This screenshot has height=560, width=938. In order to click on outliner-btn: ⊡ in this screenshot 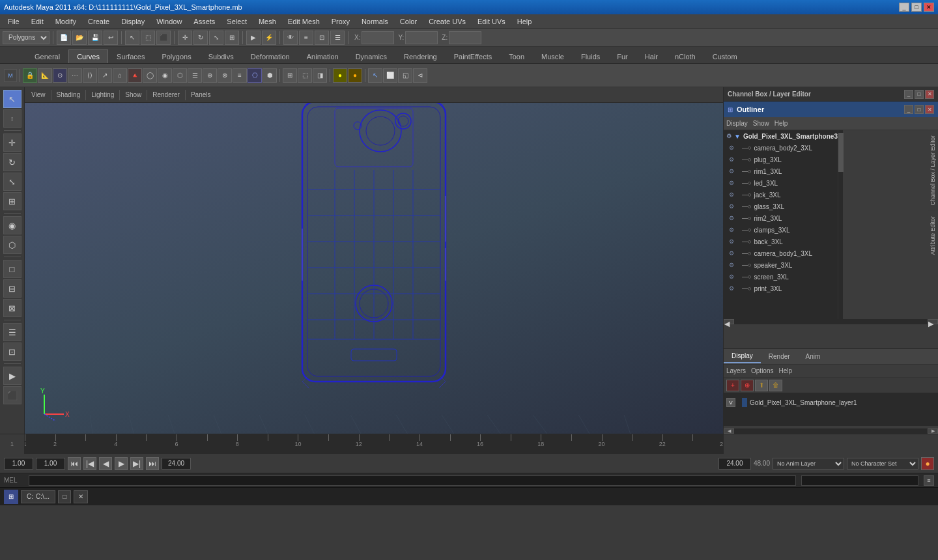, I will do `click(12, 352)`.